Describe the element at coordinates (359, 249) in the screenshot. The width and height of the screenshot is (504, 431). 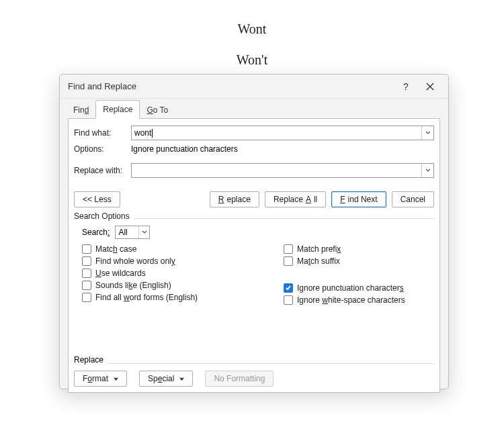
I see `match-prefix-checkbox: Match prefix` at that location.